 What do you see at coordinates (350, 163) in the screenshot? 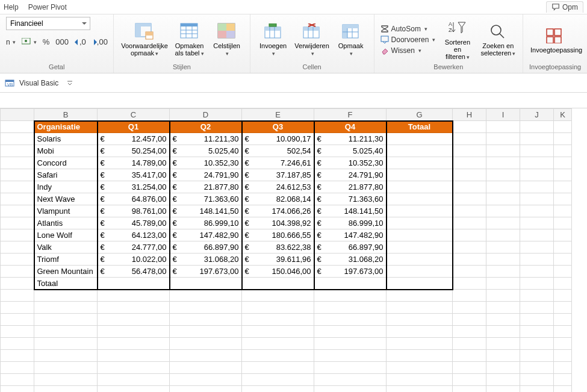
I see `cell: €10.352,30` at bounding box center [350, 163].